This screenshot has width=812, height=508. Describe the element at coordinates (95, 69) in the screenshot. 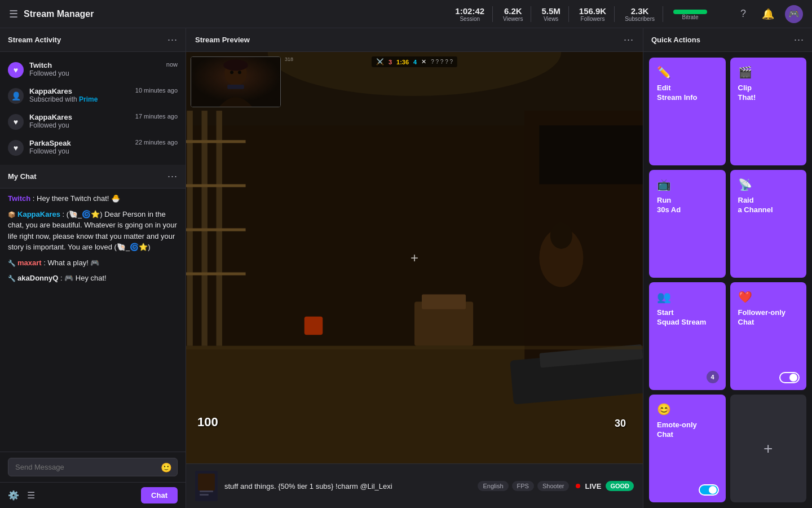

I see `activity-info: Twitch Followed you` at that location.